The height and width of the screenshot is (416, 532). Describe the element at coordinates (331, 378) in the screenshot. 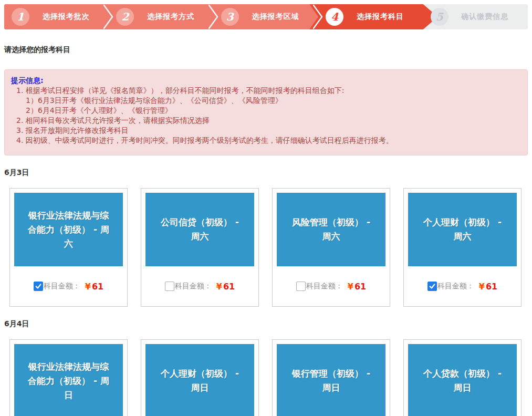

I see `subject-card: 银行管理（初级） - 周日` at that location.